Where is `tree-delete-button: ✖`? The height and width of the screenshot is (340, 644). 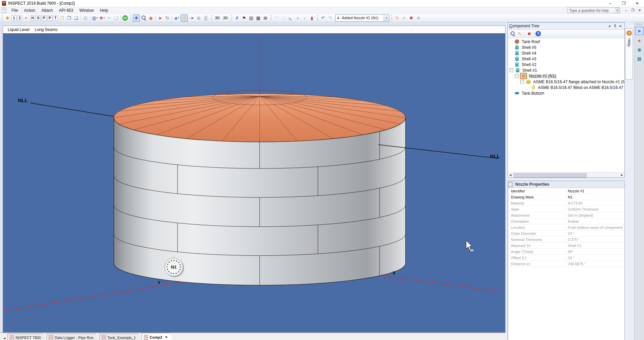 tree-delete-button: ✖ is located at coordinates (529, 34).